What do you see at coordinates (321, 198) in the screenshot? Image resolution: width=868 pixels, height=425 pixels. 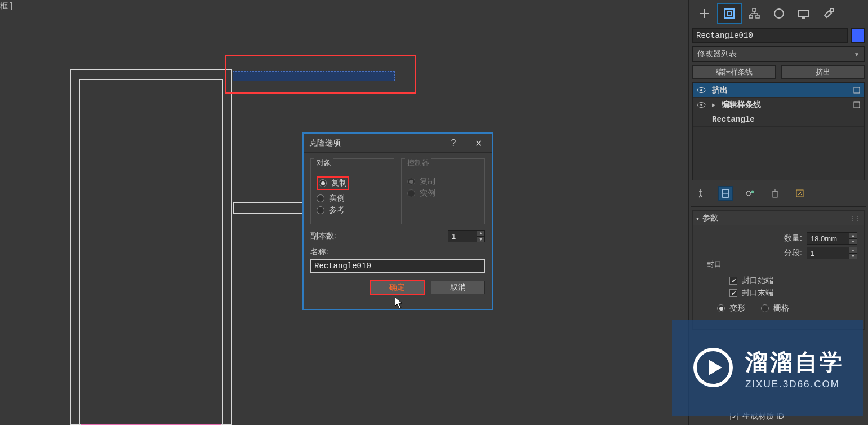 I see `radio-instance` at bounding box center [321, 198].